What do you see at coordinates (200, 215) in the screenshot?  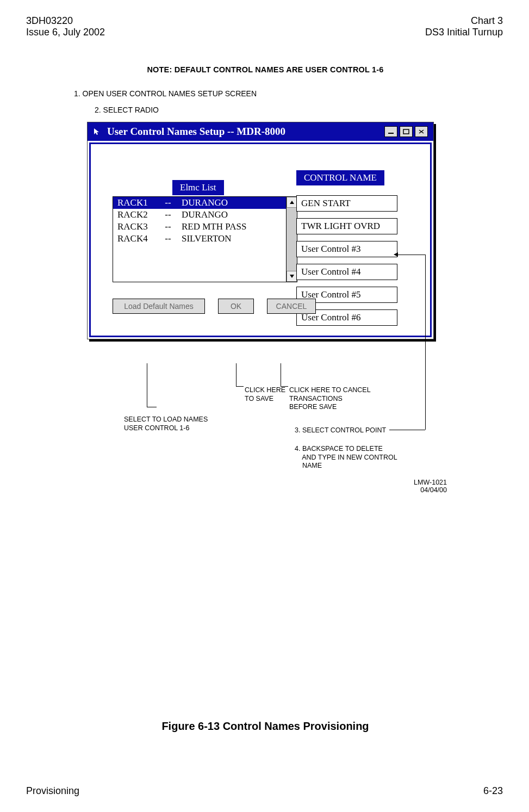 I see `list-item: RACK2--DURANGO` at bounding box center [200, 215].